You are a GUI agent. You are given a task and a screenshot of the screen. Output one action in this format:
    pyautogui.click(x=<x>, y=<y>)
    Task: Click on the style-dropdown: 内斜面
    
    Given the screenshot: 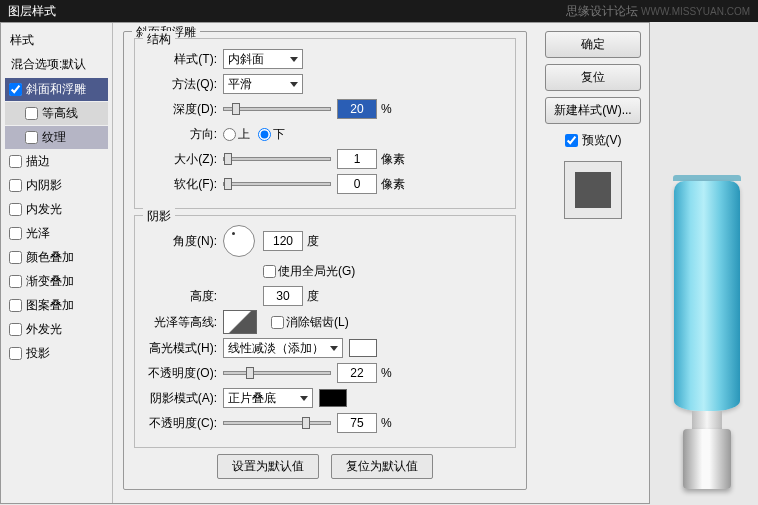 What is the action you would take?
    pyautogui.click(x=263, y=59)
    